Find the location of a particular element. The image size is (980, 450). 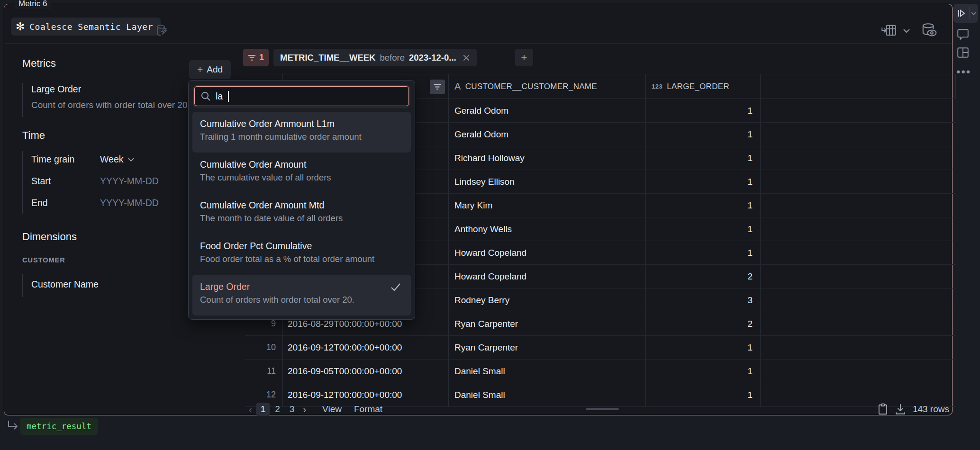

cell-name: Rodney Berry is located at coordinates (547, 300).